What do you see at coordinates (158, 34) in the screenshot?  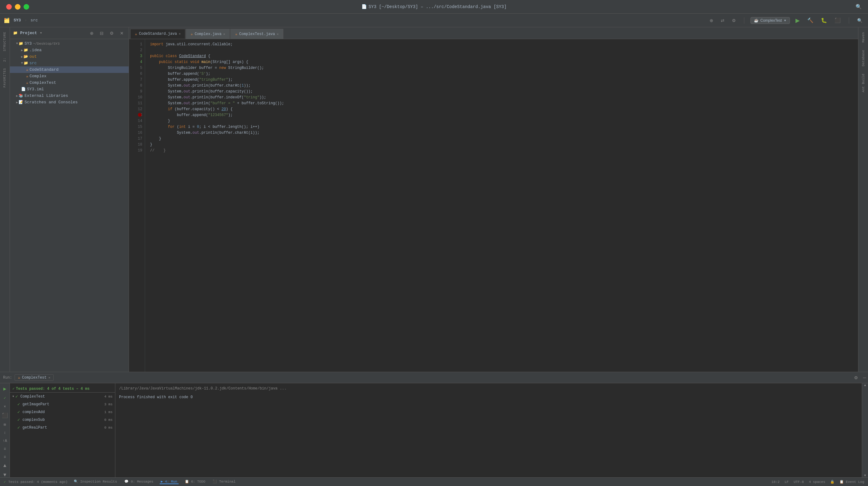 I see `tab-label-codestandard: CodeStandard.java` at bounding box center [158, 34].